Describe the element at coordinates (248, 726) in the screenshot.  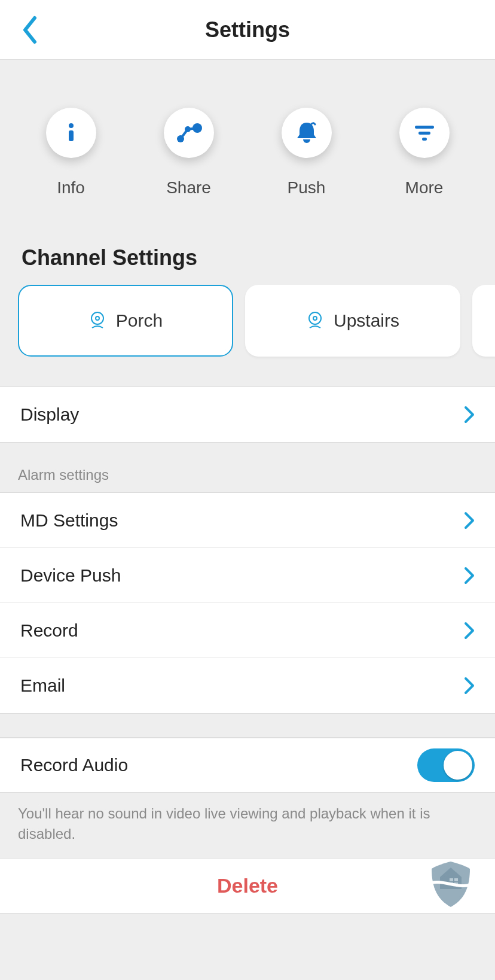
I see `spacer` at that location.